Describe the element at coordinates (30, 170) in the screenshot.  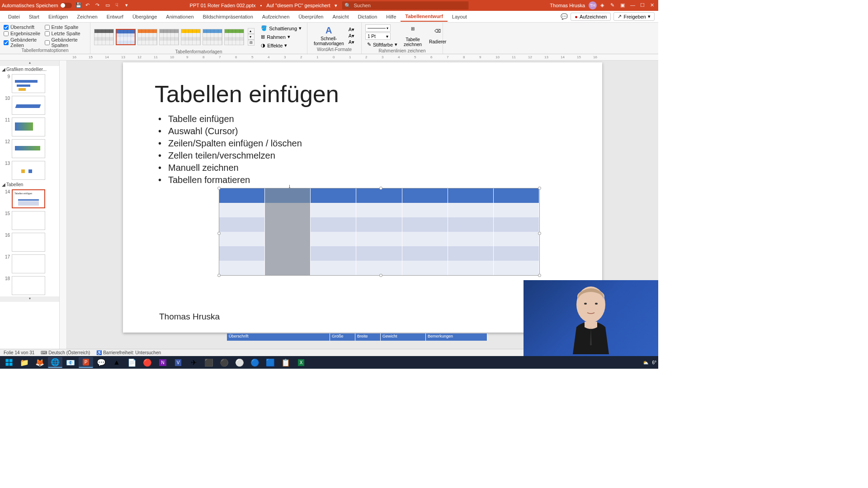
I see `slide-thumb-13: 13` at that location.